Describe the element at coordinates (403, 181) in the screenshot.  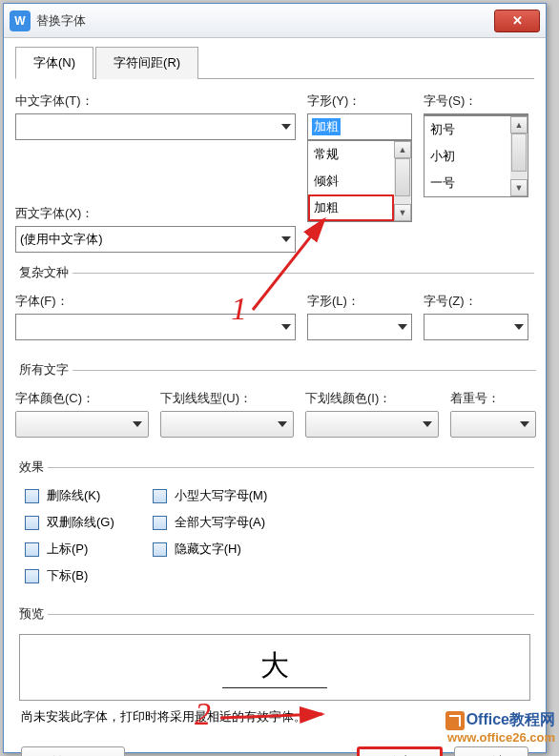
I see `style-scrollbar: ▲ ▼` at that location.